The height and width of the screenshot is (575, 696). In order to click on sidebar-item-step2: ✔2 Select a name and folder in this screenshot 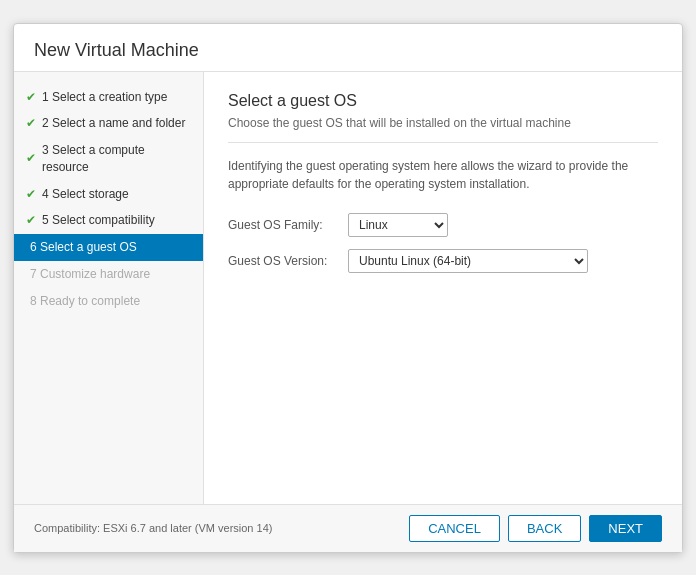, I will do `click(108, 124)`.